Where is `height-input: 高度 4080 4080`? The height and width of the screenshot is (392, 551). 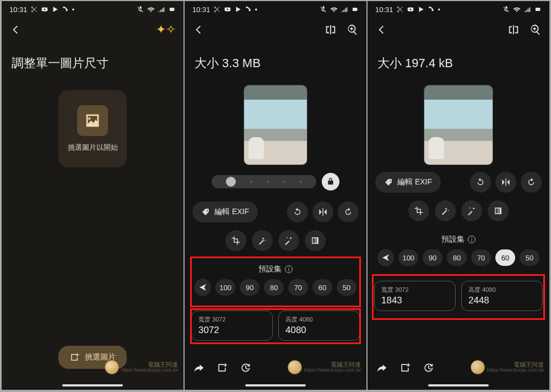
height-input: 高度 4080 4080 is located at coordinates (319, 326).